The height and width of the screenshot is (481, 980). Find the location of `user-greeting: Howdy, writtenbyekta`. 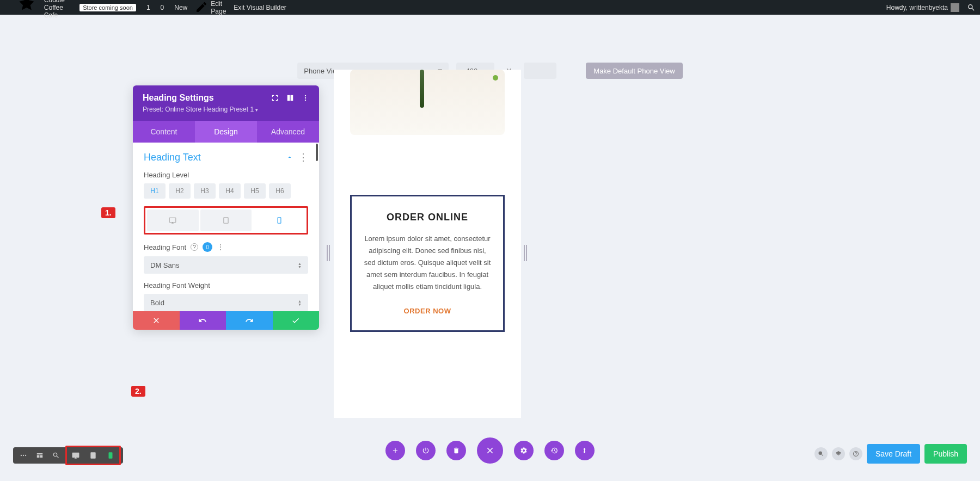

user-greeting: Howdy, writtenbyekta is located at coordinates (923, 8).